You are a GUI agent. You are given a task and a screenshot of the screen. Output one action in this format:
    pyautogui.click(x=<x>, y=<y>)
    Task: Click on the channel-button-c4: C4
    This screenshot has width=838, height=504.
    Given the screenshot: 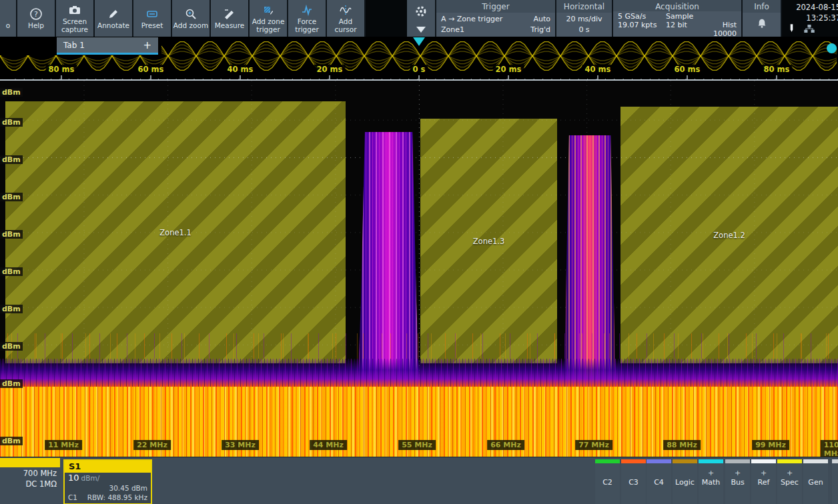 What is the action you would take?
    pyautogui.click(x=659, y=481)
    